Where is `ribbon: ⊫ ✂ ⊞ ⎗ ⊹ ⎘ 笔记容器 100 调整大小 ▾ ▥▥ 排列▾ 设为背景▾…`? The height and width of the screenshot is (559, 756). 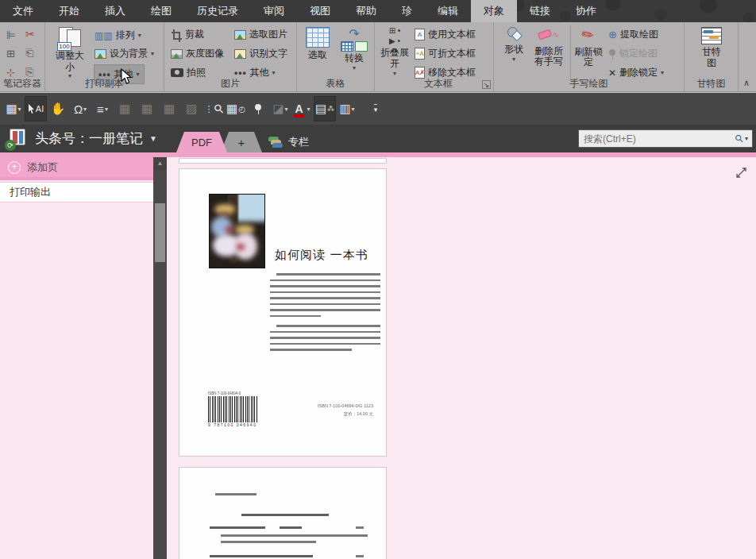 ribbon: ⊫ ✂ ⊞ ⎗ ⊹ ⎘ 笔记容器 100 调整大小 ▾ ▥▥ 排列▾ 设为背景▾… is located at coordinates (378, 57).